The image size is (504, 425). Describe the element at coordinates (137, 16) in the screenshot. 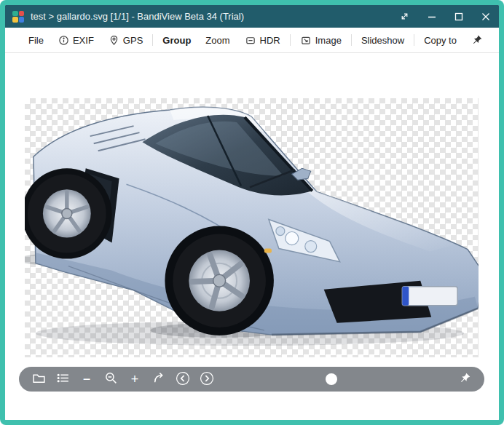

I see `window-title: test > gallardo.svg [1/1] - BandiView Be…` at that location.